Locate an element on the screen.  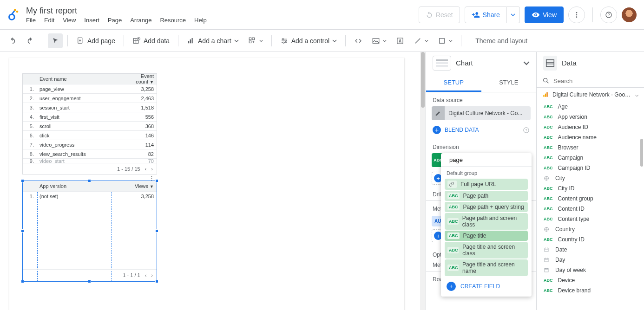
event-table-chart: Event name Event count▼ 1.page_view3,258… is located at coordinates (90, 124).